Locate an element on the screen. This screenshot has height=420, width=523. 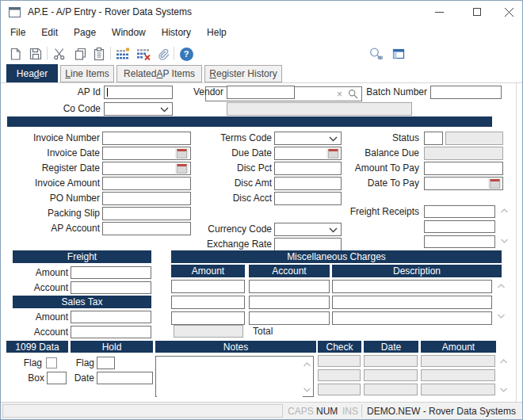
attachments-icon is located at coordinates (164, 54).